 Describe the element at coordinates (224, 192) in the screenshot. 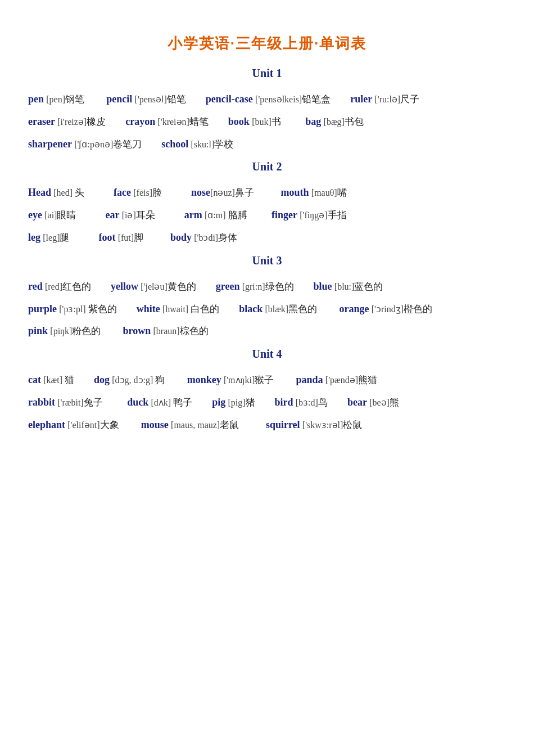

I see `word-item: nose[nəuz]鼻子` at that location.